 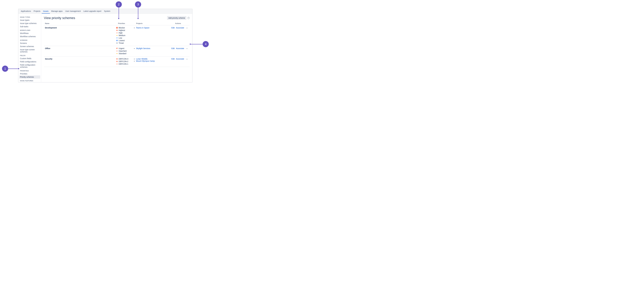 What do you see at coordinates (30, 80) in the screenshot?
I see `sidebar-section-issue-features: ISSUE FEATURES` at bounding box center [30, 80].